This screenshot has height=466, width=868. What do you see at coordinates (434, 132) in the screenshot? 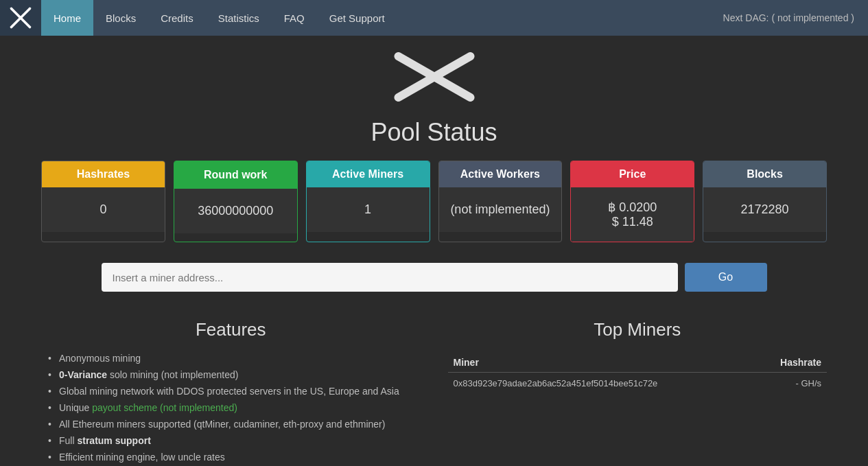
I see `pool-status-title: Pool Status` at bounding box center [434, 132].